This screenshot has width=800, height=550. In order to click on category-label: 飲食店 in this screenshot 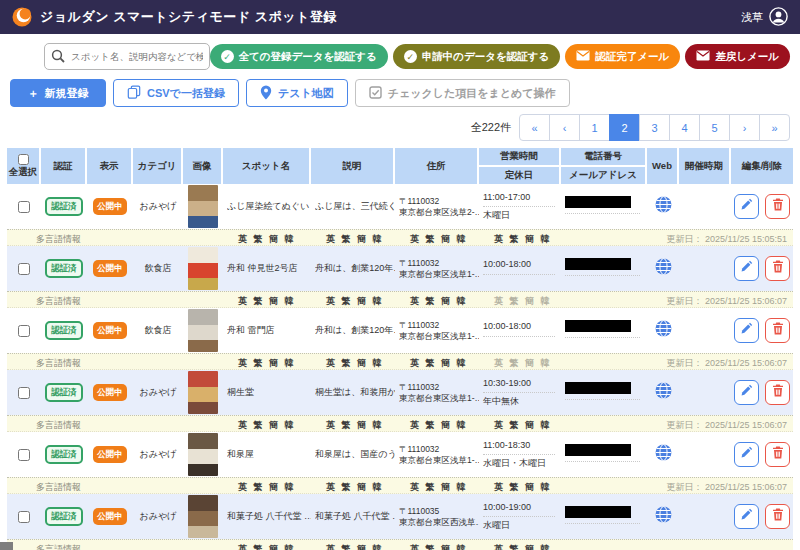, I will do `click(158, 330)`.